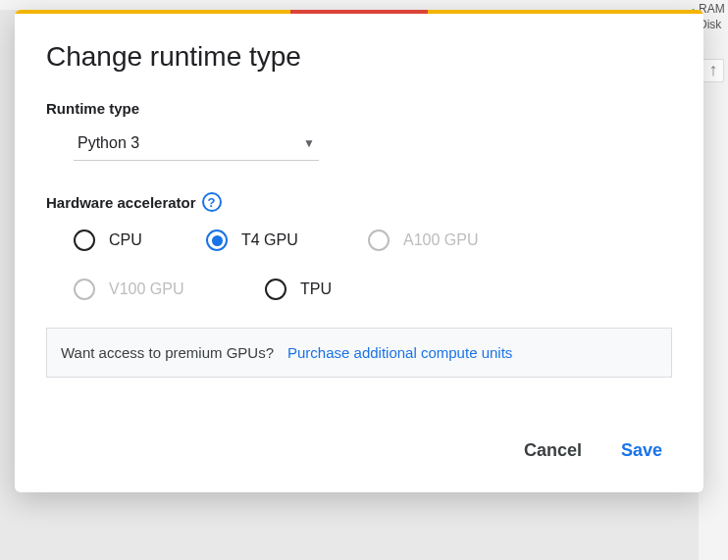 The image size is (728, 560). What do you see at coordinates (400, 353) in the screenshot?
I see `purchase-compute-units-link: Purchase additional compute units` at bounding box center [400, 353].